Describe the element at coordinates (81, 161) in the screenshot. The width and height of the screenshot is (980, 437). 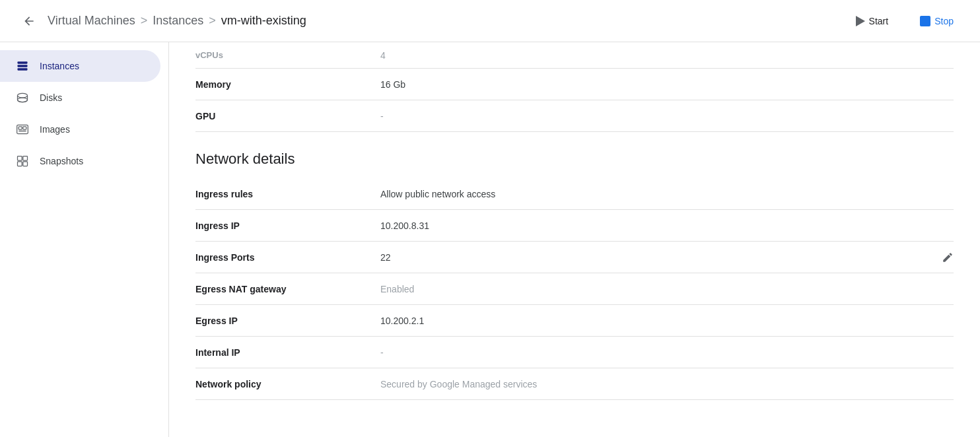
I see `sidebar-item-snapshots: Snapshots` at that location.